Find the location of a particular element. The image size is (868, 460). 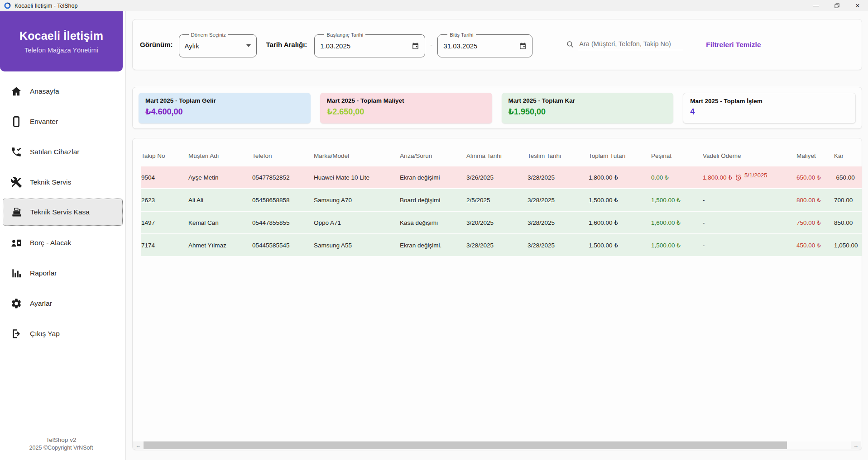

cell-marka-model: Huawei Mate 10 Lite is located at coordinates (357, 177).